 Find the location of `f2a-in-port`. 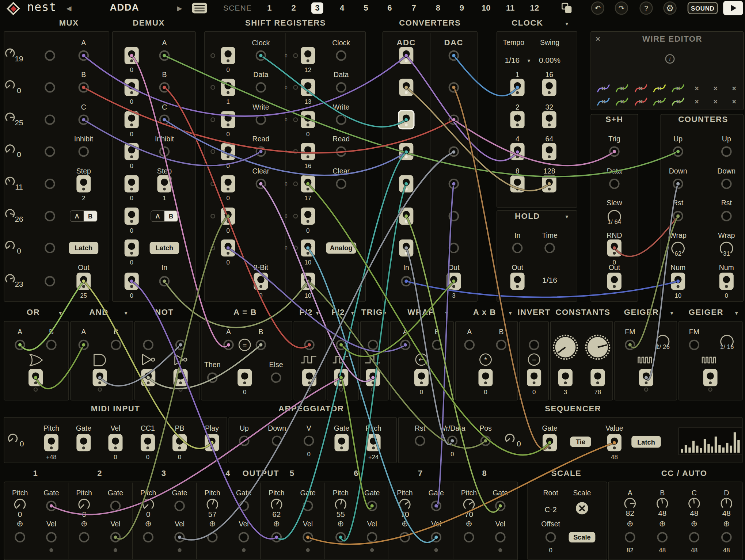

f2a-in-port is located at coordinates (309, 345).